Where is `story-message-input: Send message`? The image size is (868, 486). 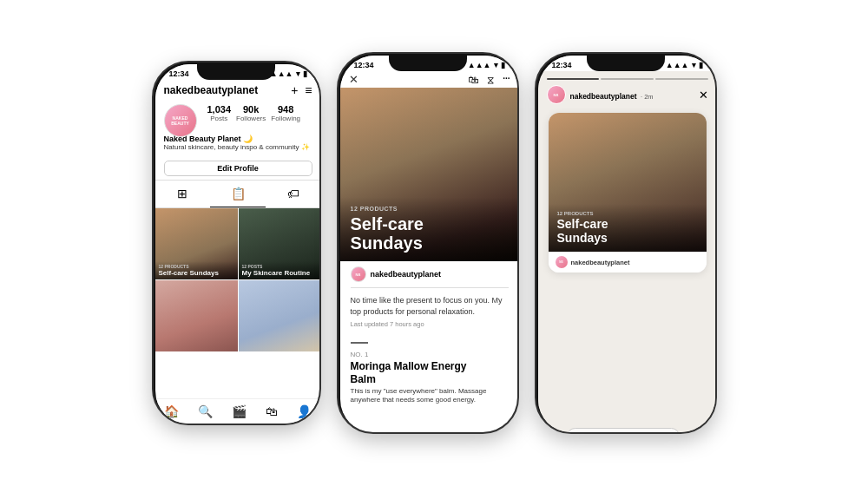
story-message-input: Send message is located at coordinates (623, 430).